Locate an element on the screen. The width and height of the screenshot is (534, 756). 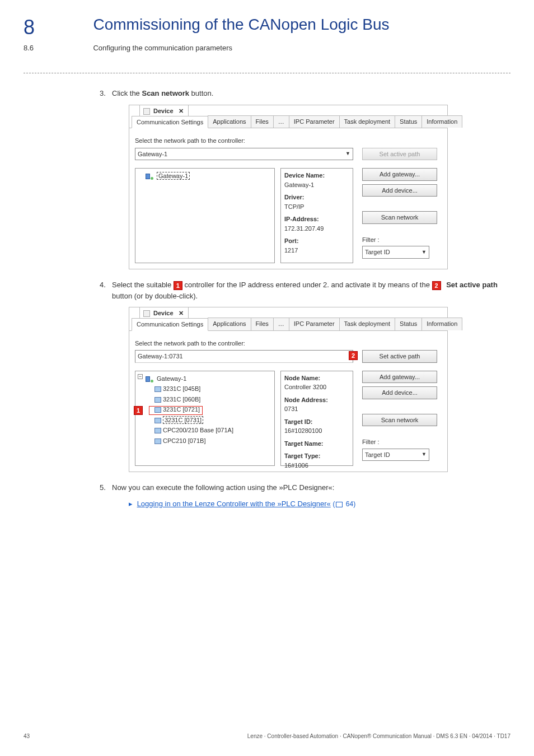
step-4-text-b: controller for the IP address entered un… is located at coordinates (307, 284).